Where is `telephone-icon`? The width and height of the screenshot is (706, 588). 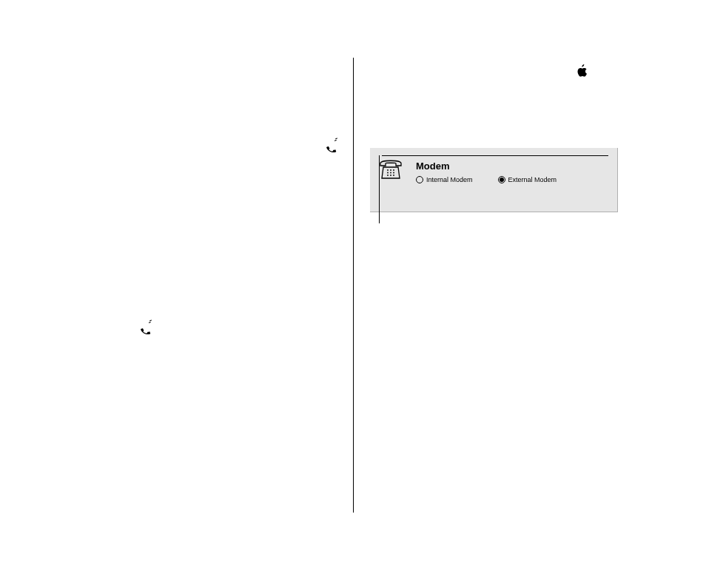 telephone-icon is located at coordinates (391, 170).